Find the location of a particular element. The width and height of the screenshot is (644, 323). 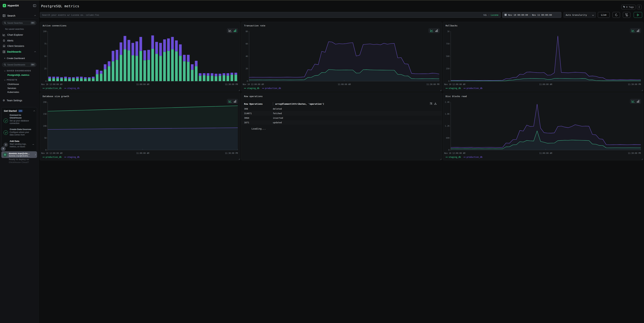

chart-plot-area: 1007550250 is located at coordinates (140, 56).